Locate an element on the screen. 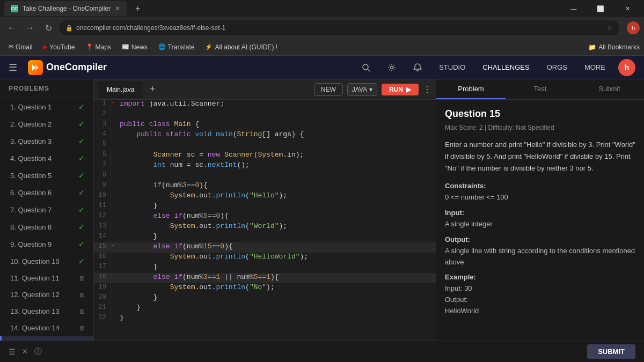  bookmark-maps: 📍 Maps is located at coordinates (99, 47).